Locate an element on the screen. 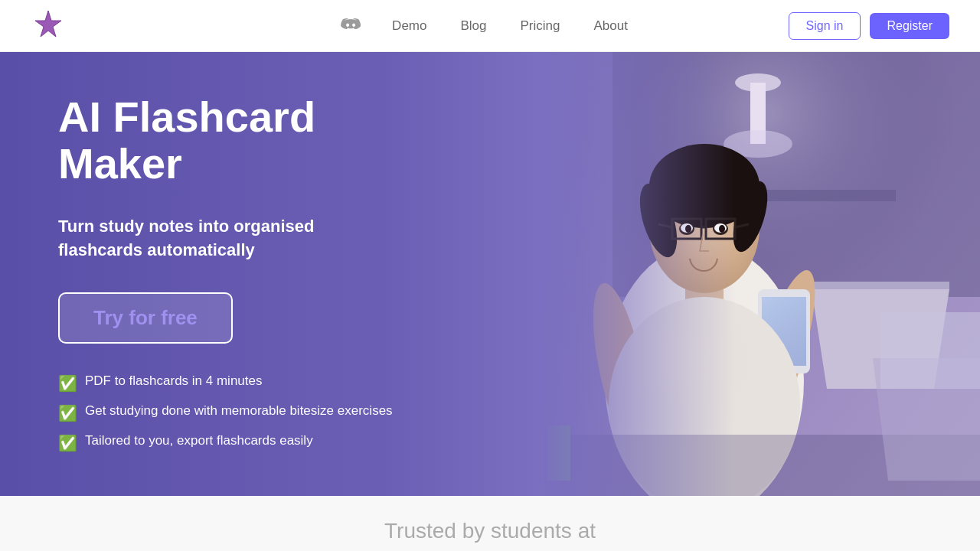 The width and height of the screenshot is (980, 551). trusted-section: Trusted by students at is located at coordinates (490, 523).